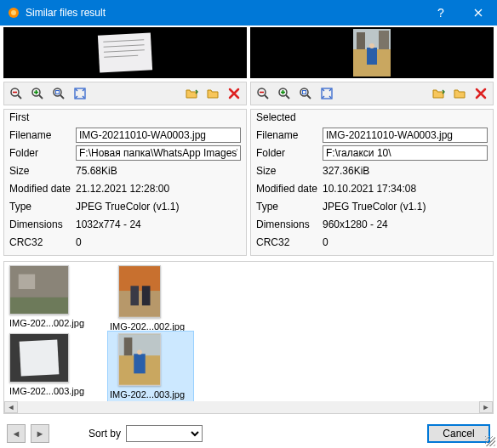  I want to click on preview-selected, so click(372, 53).